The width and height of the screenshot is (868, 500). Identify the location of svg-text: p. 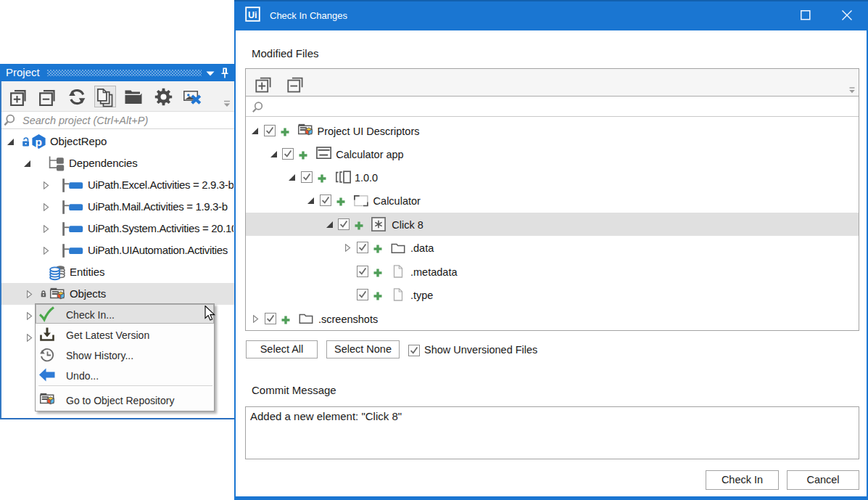
(39, 142).